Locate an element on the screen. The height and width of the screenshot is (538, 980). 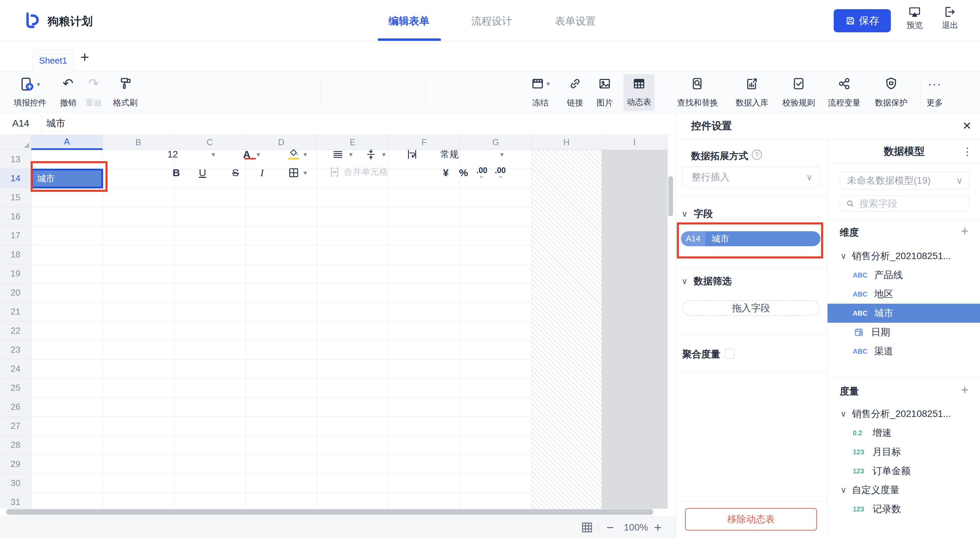
tab-form-settings: 表单设置 is located at coordinates (575, 21).